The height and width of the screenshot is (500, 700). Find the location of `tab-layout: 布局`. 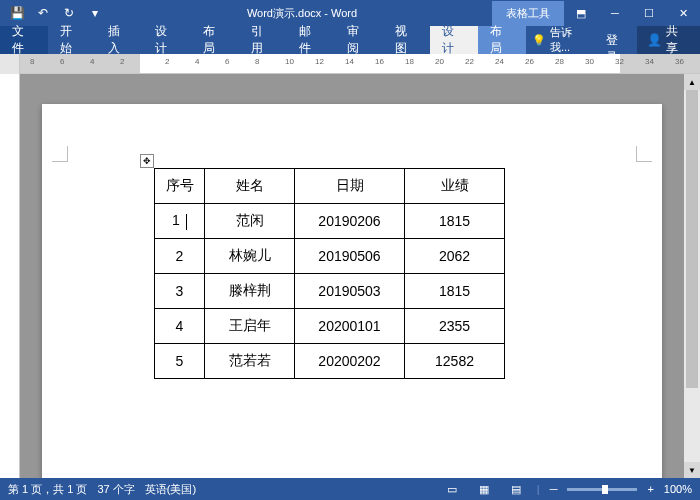

tab-layout: 布局 is located at coordinates (215, 40).